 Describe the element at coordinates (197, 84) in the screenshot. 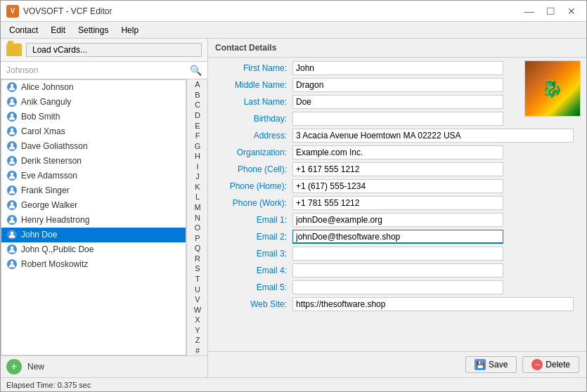

I see `alpha-button-a: A` at that location.